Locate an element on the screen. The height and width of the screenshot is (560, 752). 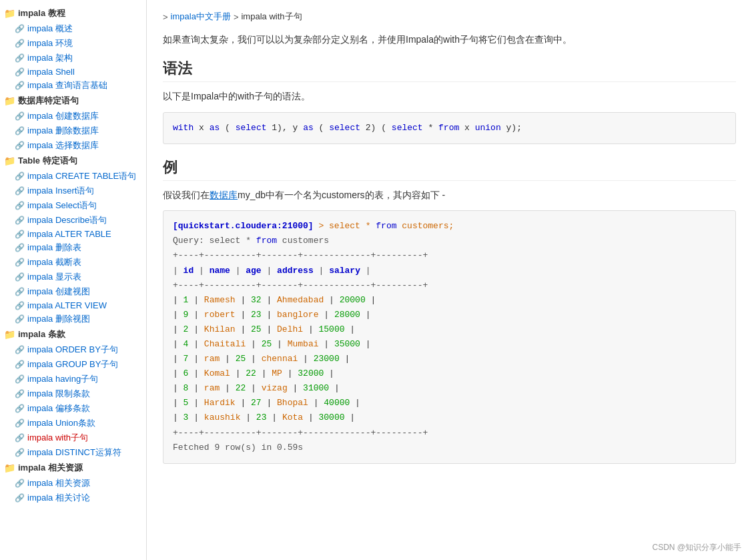
syntax-kw-with: with is located at coordinates (183, 128).